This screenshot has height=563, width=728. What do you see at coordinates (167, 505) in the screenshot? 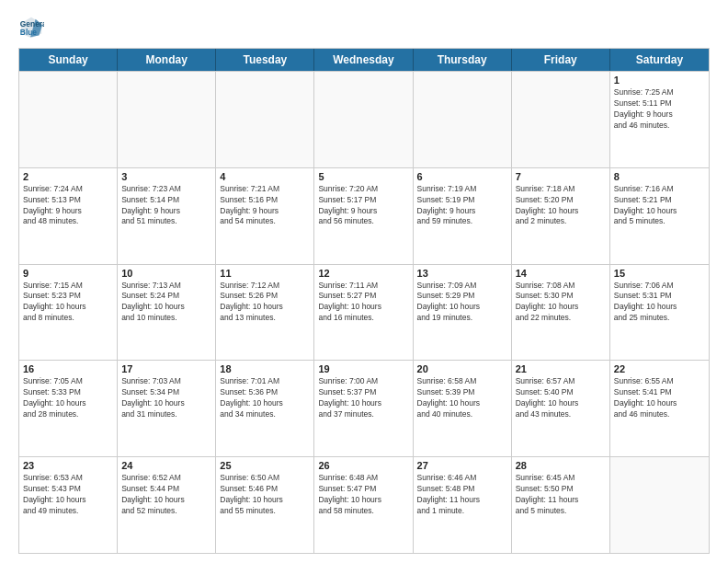
I see `calendar-cell: 24Sunrise: 6:52 AM Sunset: 5:44 PM Dayli…` at bounding box center [167, 505].